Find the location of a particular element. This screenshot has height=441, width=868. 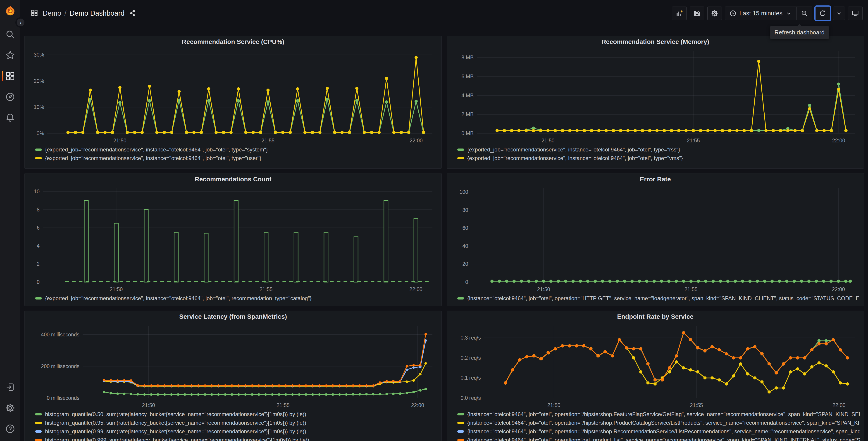

star-icon is located at coordinates (10, 55).